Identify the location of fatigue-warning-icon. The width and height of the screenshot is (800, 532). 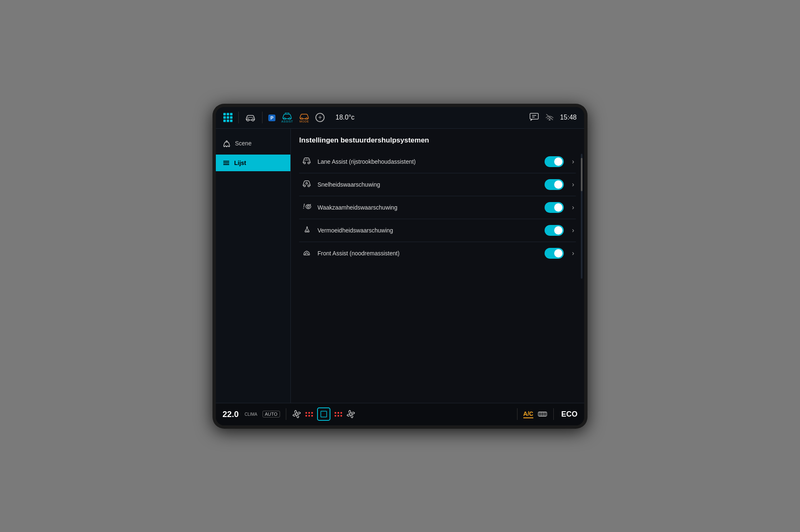
(307, 230).